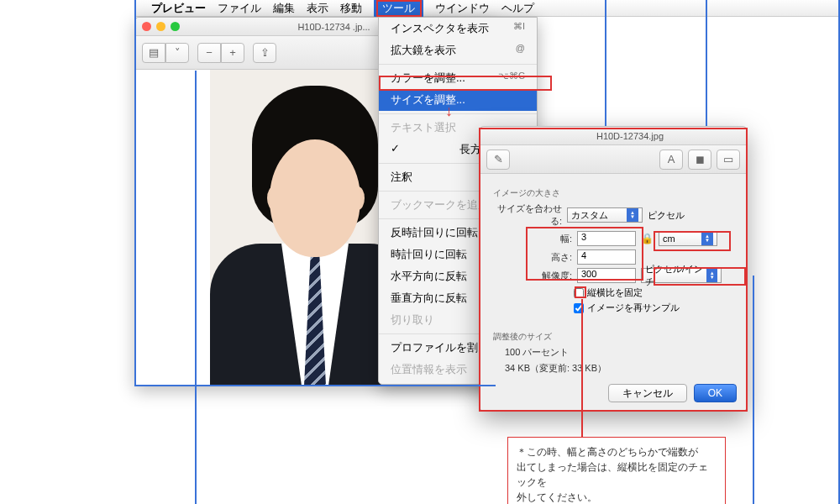 This screenshot has height=504, width=840. What do you see at coordinates (434, 233) in the screenshot?
I see `menu-item-label: 反時計回りに回転` at bounding box center [434, 233].